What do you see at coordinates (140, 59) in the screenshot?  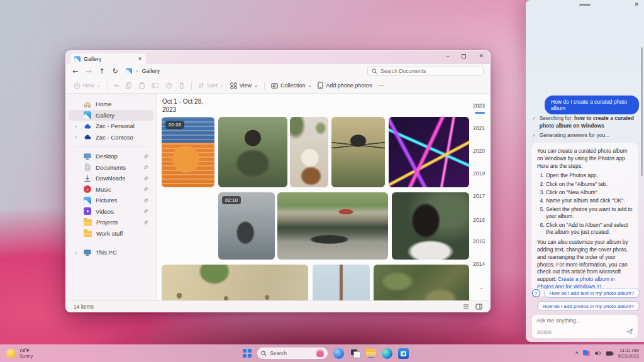 I see `tab-close-icon: ✕` at bounding box center [140, 59].